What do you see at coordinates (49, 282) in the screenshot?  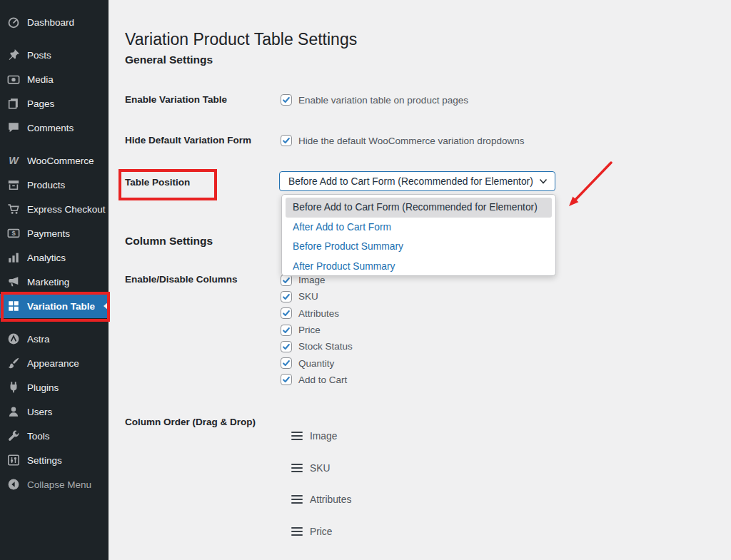 I see `sidebar-item-label: Marketing` at bounding box center [49, 282].